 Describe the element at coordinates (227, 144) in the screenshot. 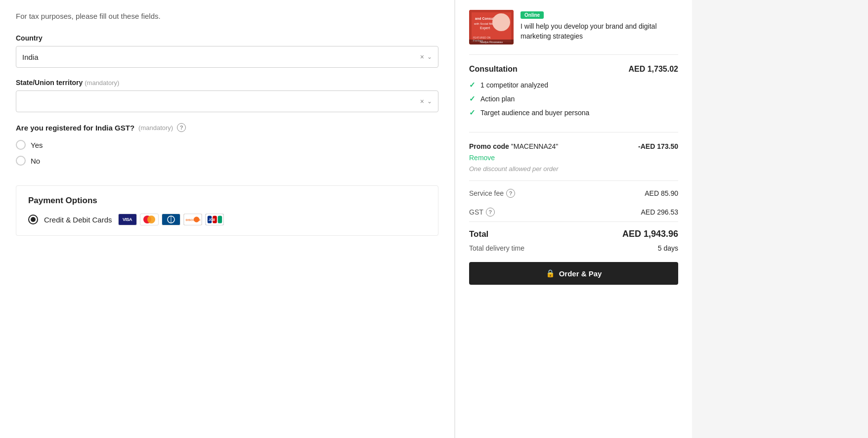

I see `gst-group: Are you registered for India GST? (manda…` at that location.